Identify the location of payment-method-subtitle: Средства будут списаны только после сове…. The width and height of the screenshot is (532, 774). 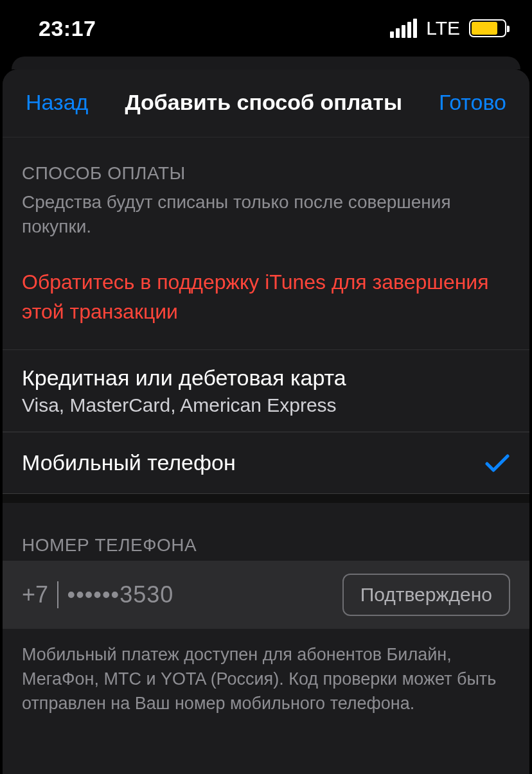
(266, 217).